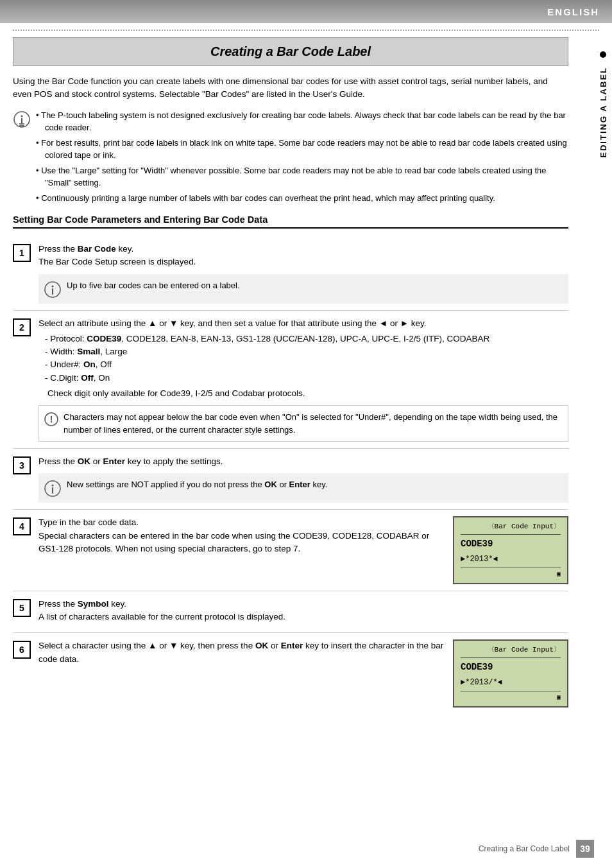 The height and width of the screenshot is (868, 612). What do you see at coordinates (511, 651) in the screenshot?
I see `step6-lcd-header: 〈Bar Code Input〉` at bounding box center [511, 651].